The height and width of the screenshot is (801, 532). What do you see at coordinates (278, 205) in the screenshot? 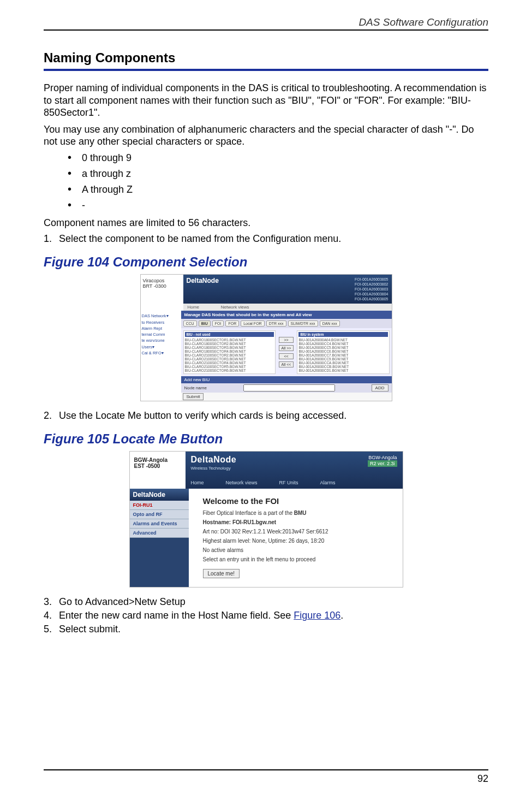
I see `list-item: -` at bounding box center [278, 205].